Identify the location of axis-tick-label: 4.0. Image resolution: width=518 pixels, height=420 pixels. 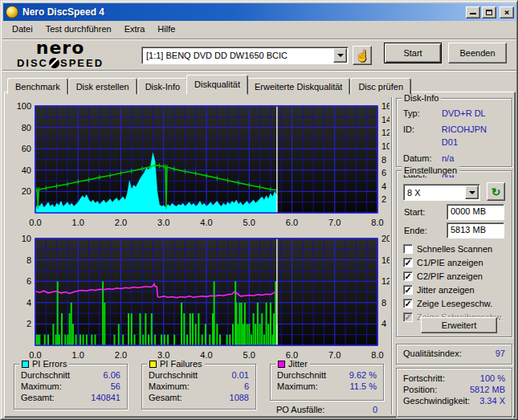
(206, 222).